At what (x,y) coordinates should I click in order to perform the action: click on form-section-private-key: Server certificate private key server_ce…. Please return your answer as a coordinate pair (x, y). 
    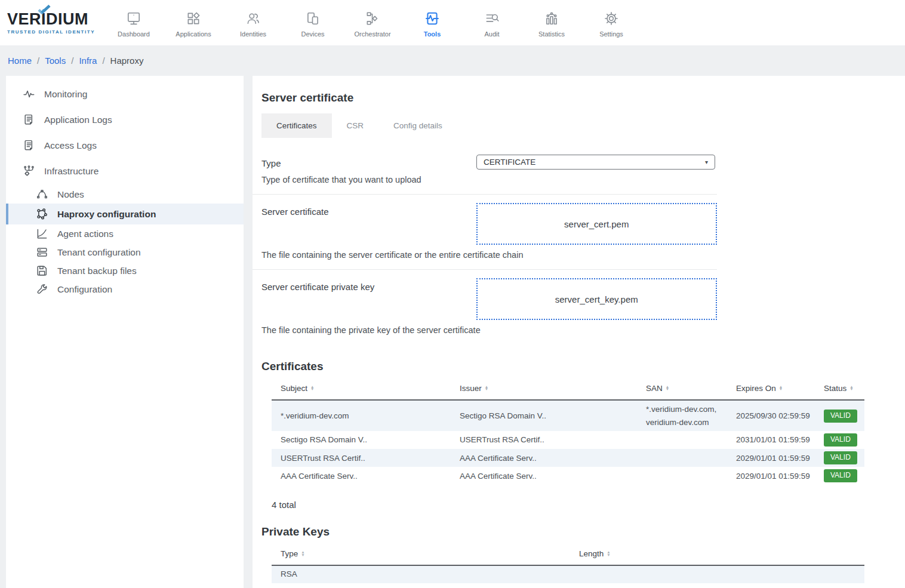
    Looking at the image, I should click on (485, 307).